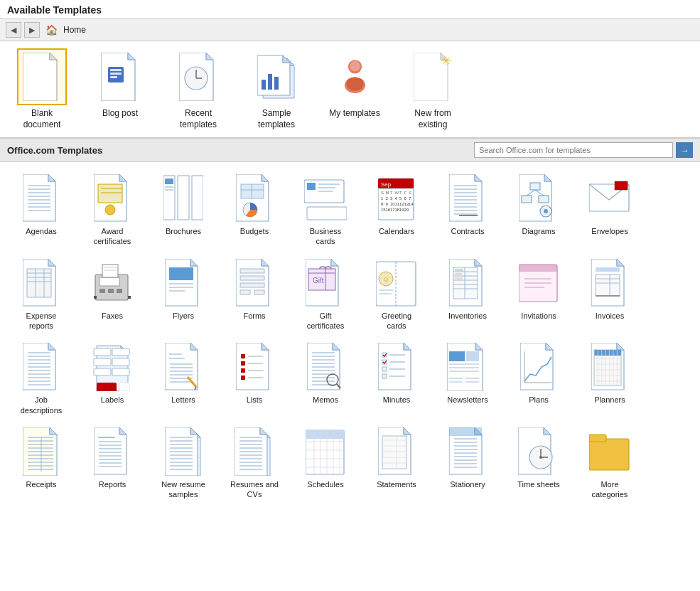 The image size is (700, 591). What do you see at coordinates (468, 378) in the screenshot?
I see `template-item-newsletters: Newsletters` at bounding box center [468, 378].